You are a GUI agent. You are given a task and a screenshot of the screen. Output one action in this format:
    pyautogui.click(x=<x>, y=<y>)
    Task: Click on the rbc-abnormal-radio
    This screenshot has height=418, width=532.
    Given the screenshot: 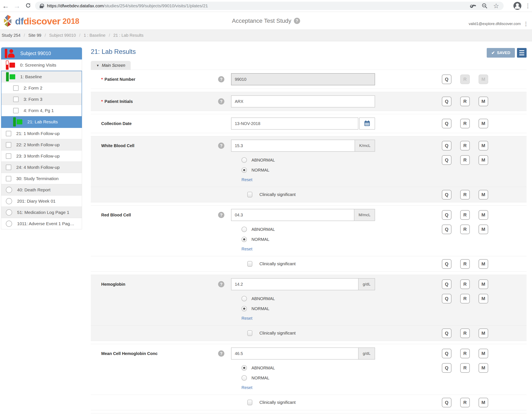 What is the action you would take?
    pyautogui.click(x=244, y=229)
    